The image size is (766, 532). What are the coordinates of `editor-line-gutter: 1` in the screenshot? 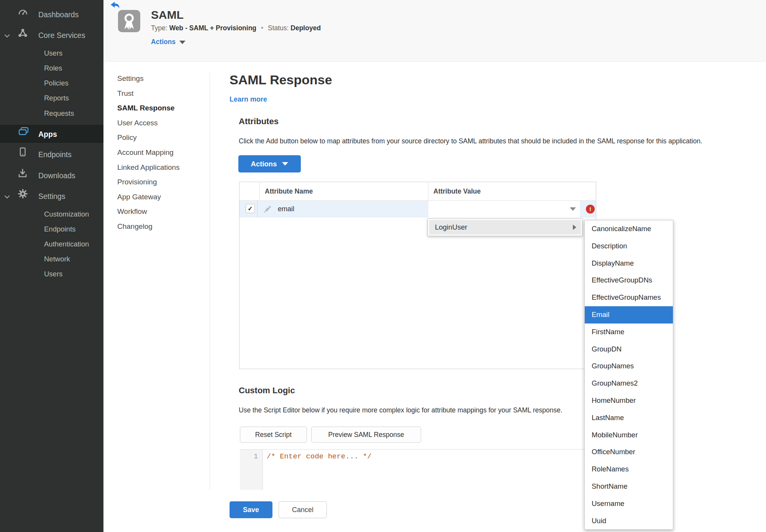 It's located at (251, 470).